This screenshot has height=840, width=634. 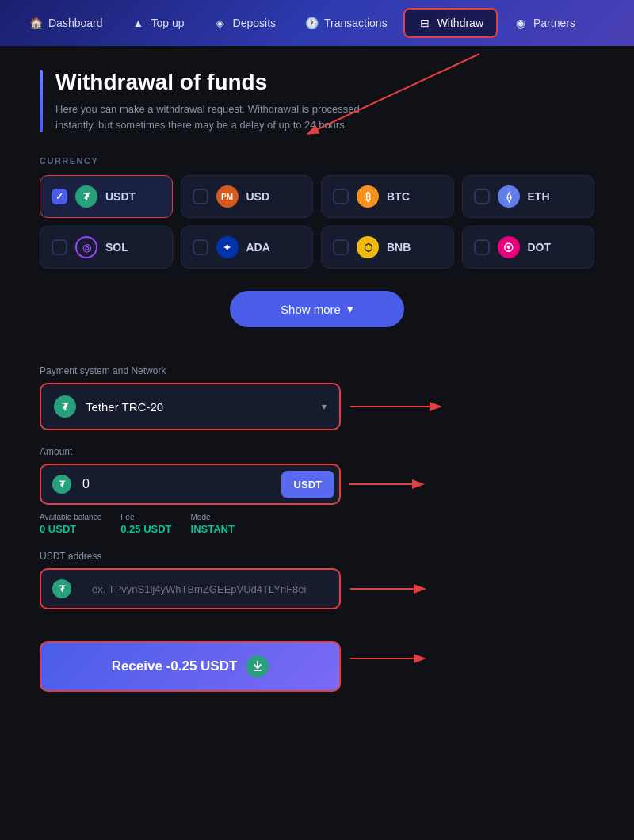 What do you see at coordinates (62, 484) in the screenshot?
I see `amount-coin-icon: ₮` at bounding box center [62, 484].